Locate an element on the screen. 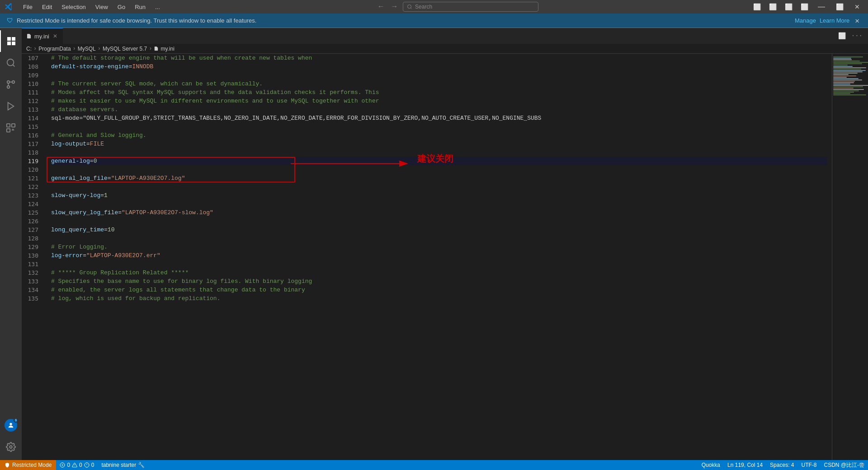 The height and width of the screenshot is (470, 868). code-line: # Modes affect the SQL syntax MySQL supp… is located at coordinates (439, 92).